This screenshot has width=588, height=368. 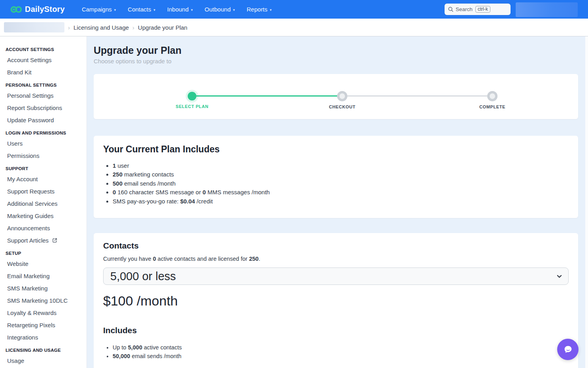 I want to click on includes-list: Up to 5,000 active contacts 50,000 email…, so click(x=341, y=352).